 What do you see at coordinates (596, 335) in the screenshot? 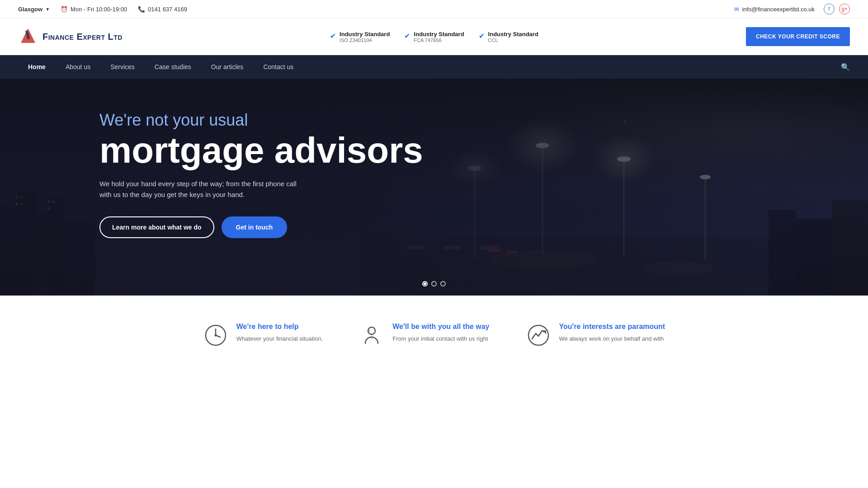
I see `feature-paramount: You're interests are paramount We always…` at bounding box center [596, 335].